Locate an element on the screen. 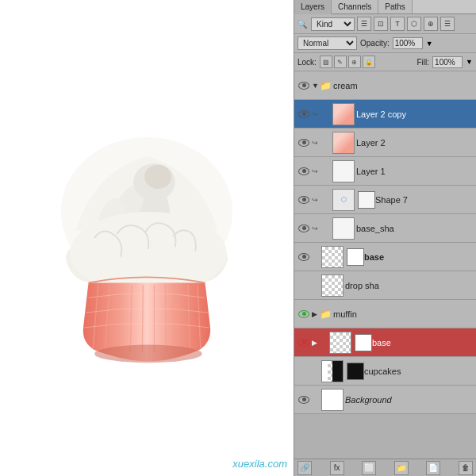  thumb-layer1 is located at coordinates (344, 171).